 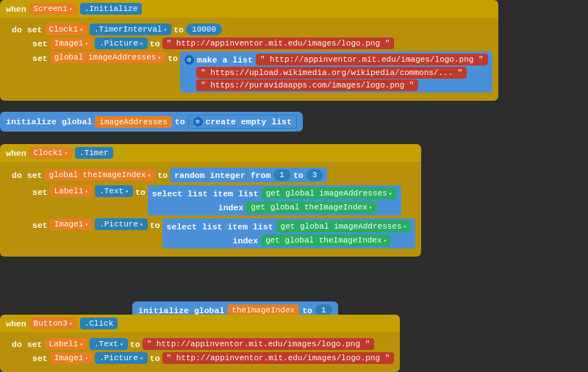 What do you see at coordinates (133, 122) in the screenshot?
I see `imageaddresses-var: imageAddresses` at bounding box center [133, 122].